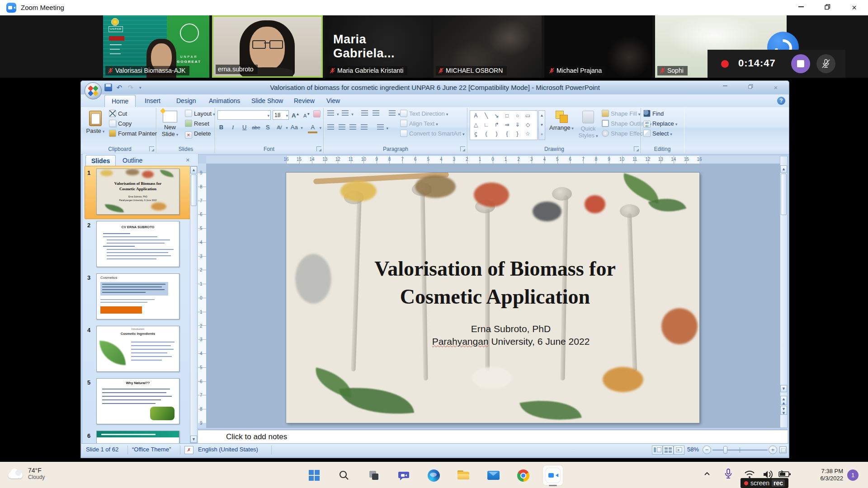 The image size is (868, 488). Describe the element at coordinates (313, 128) in the screenshot. I see `font-color-button: A` at that location.